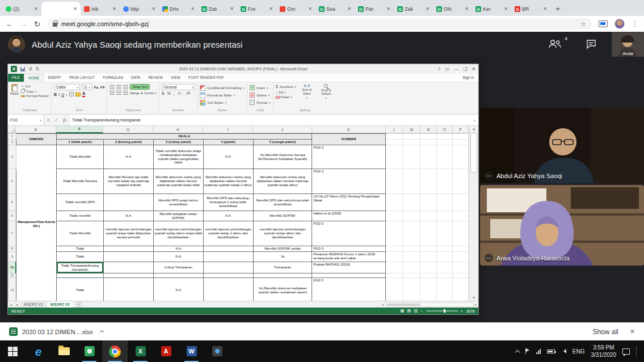  Describe the element at coordinates (12, 268) in the screenshot. I see `row-header-10: 10` at that location.